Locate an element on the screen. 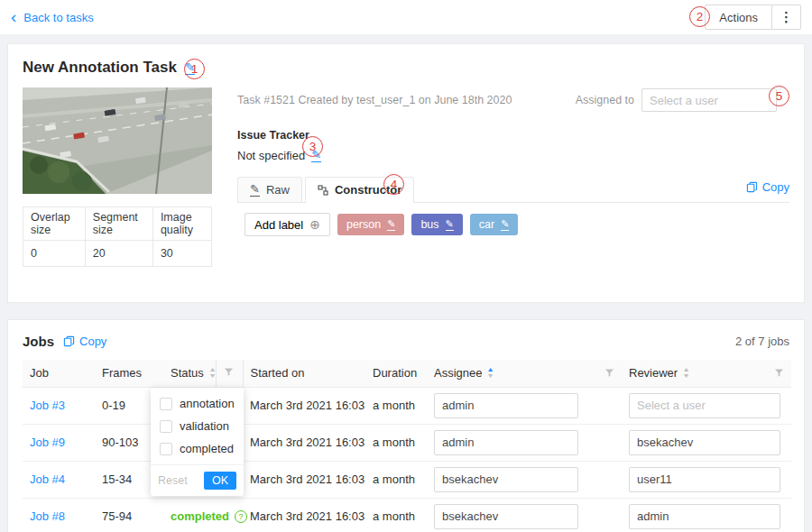  job-link: Job #8 is located at coordinates (47, 516).